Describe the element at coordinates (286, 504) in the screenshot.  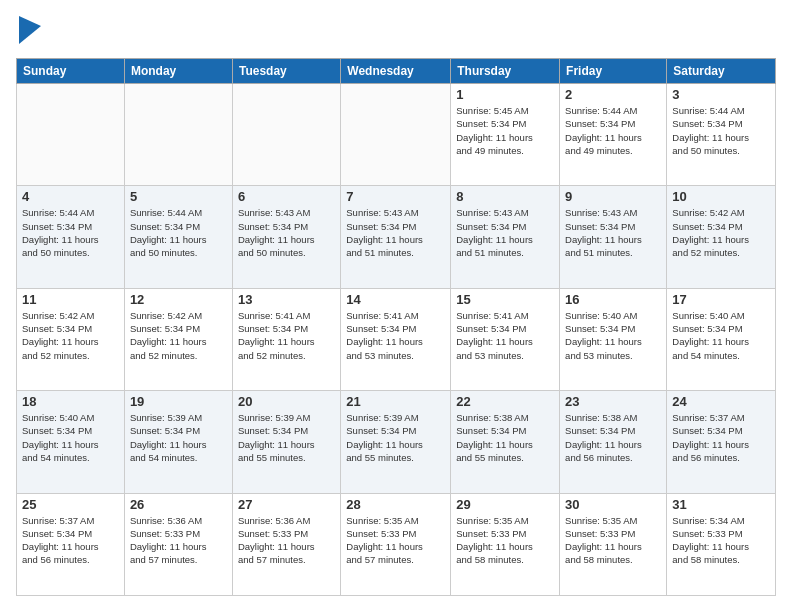
I see `day-number: 27` at that location.